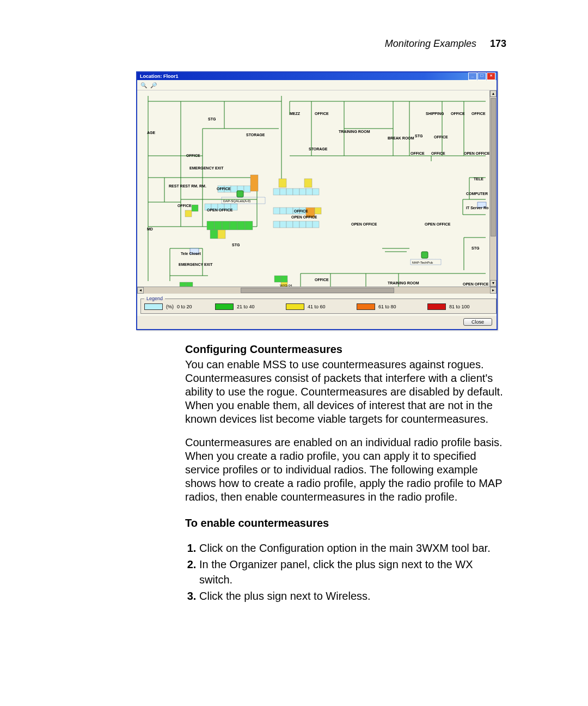 The height and width of the screenshot is (706, 588). What do you see at coordinates (460, 307) in the screenshot?
I see `legend-label-4: 81 to 100` at bounding box center [460, 307].